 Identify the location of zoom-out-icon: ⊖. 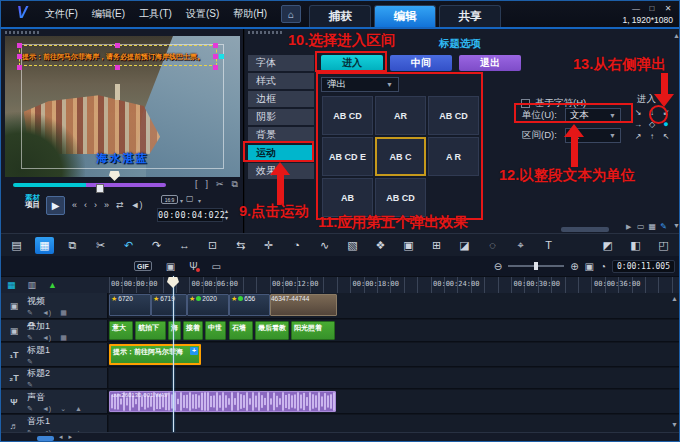
(498, 266).